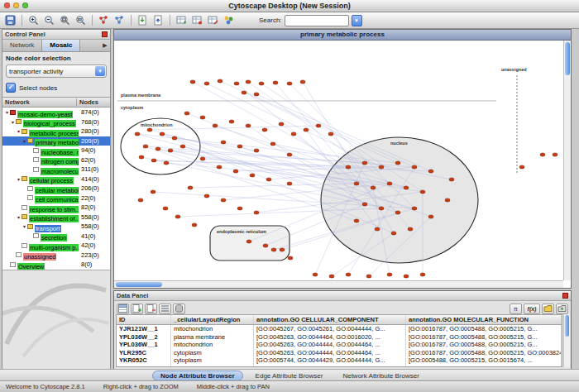  What do you see at coordinates (339, 361) in the screenshot?
I see `table-row: YKR052Ccytoplasm[GO:0005744, GO:0044429,…` at bounding box center [339, 361].